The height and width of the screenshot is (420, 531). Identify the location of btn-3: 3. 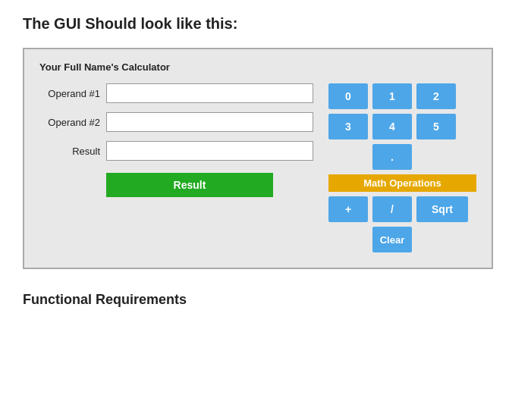
(348, 127).